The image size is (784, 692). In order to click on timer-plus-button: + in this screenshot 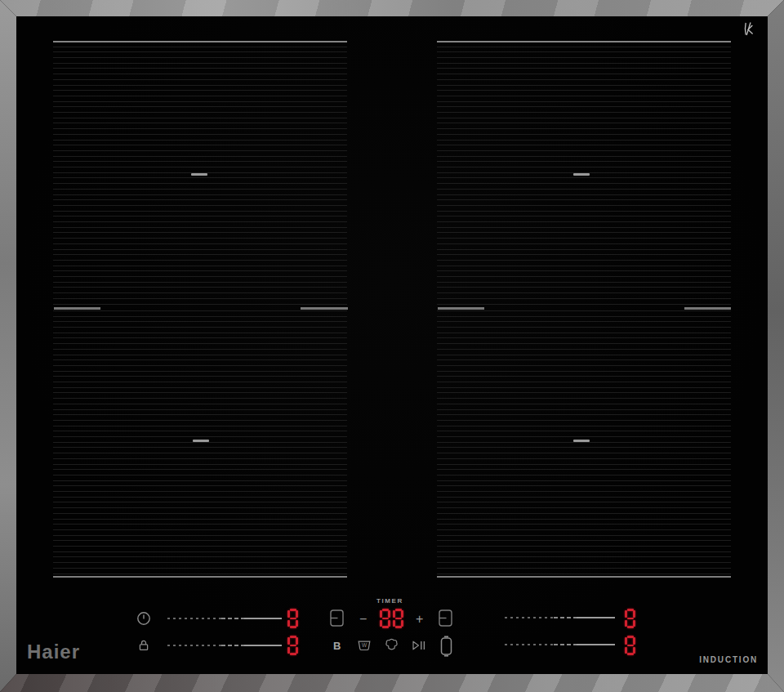, I will do `click(420, 619)`.